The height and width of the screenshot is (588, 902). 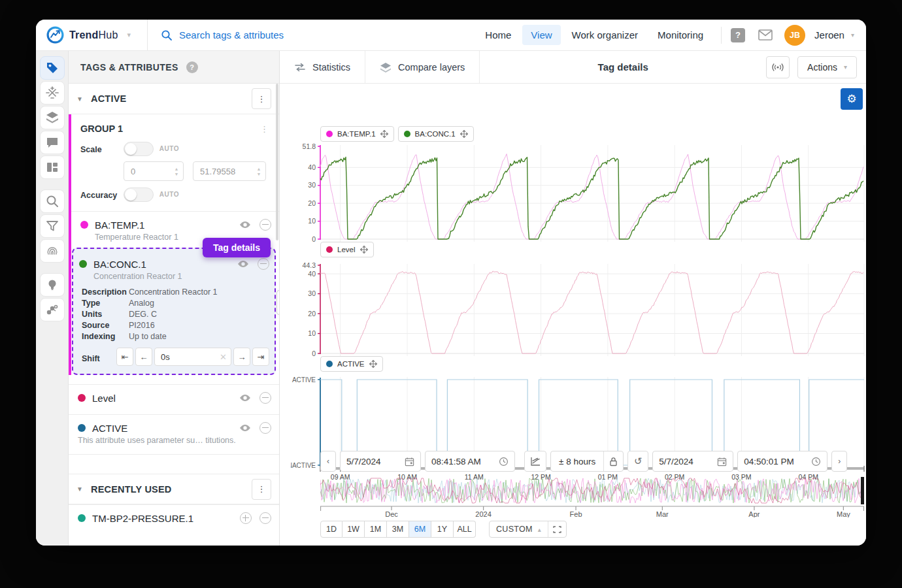 I want to click on section-active: ▼ ACTIVE ⋮, so click(x=174, y=99).